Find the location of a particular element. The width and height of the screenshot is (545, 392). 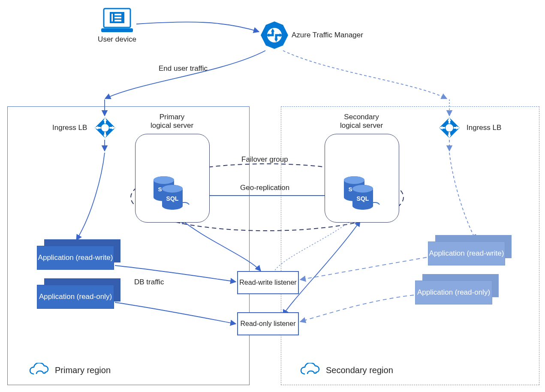

primary-logical-server-label: Primary logical server is located at coordinates (172, 122).